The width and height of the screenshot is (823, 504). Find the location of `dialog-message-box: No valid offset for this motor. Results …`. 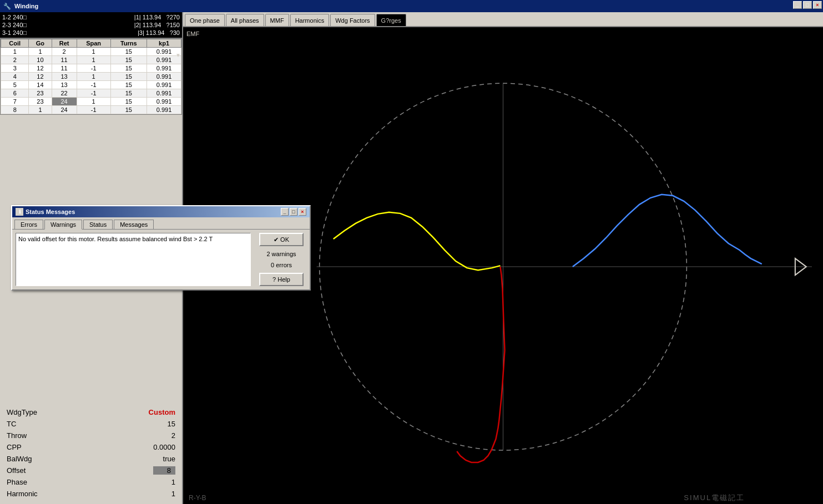

dialog-message-box: No valid offset for this motor. Results … is located at coordinates (133, 259).